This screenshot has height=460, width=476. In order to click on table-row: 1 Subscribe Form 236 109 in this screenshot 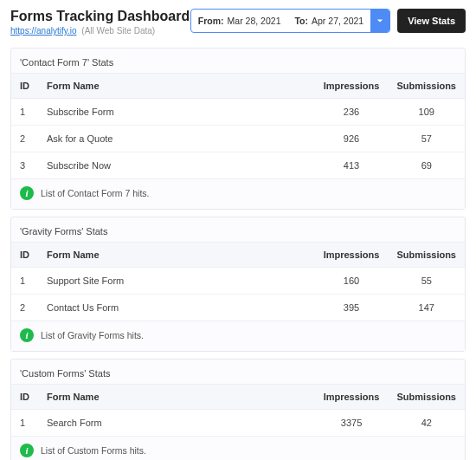, I will do `click(238, 113)`.